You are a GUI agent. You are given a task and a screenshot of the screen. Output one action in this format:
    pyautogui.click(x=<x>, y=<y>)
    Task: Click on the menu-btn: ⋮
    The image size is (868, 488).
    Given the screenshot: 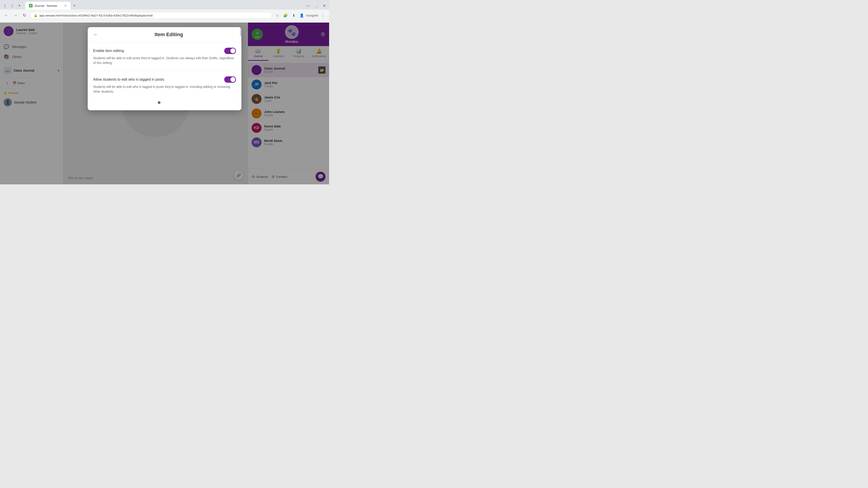 What is the action you would take?
    pyautogui.click(x=323, y=15)
    